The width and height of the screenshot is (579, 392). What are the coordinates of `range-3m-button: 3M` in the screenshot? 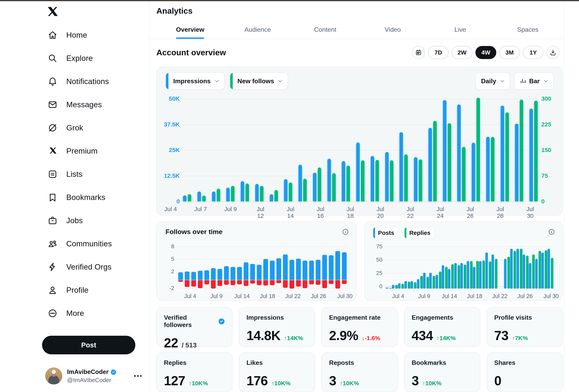 It's located at (510, 53).